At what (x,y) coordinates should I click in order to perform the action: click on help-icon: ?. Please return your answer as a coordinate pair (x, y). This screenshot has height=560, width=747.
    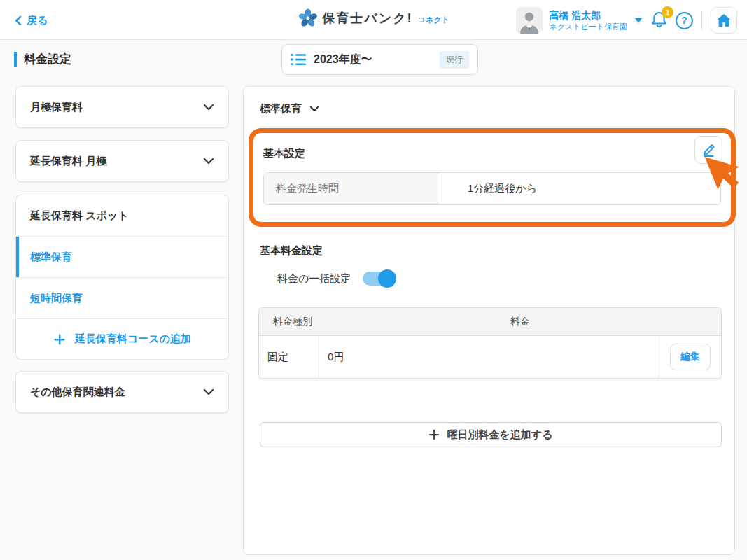
    Looking at the image, I should click on (685, 20).